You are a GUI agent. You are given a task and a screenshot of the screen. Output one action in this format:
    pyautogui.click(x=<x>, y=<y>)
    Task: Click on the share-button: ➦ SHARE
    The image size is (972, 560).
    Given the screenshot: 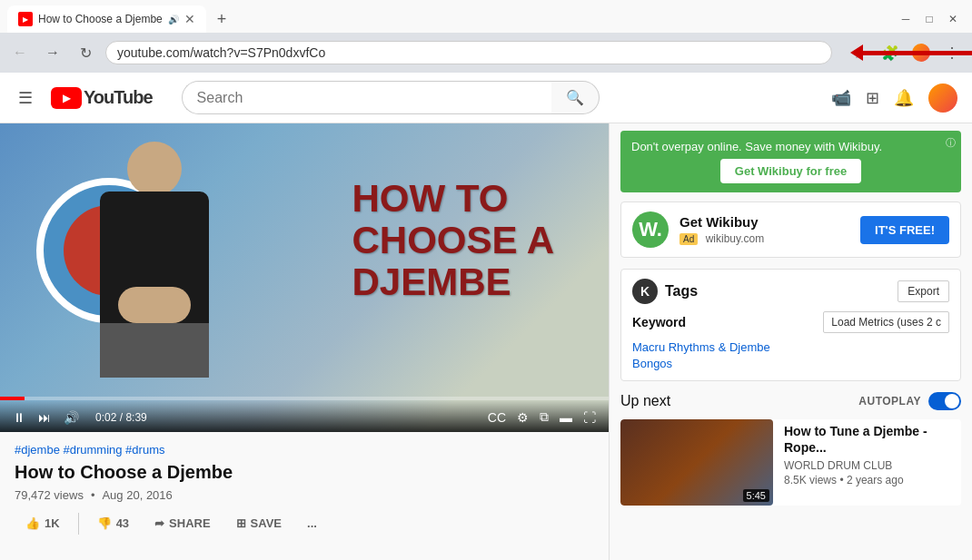 What is the action you would take?
    pyautogui.click(x=183, y=523)
    